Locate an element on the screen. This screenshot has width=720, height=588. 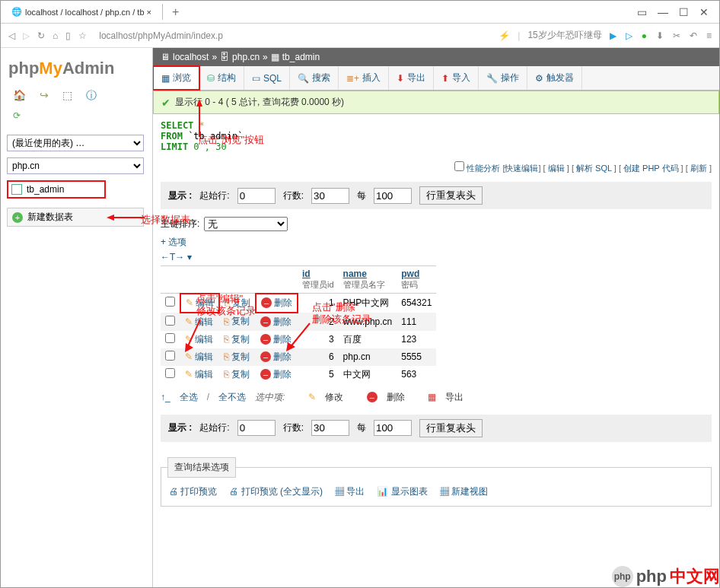
flash-icon: ⚡ is located at coordinates (504, 36).